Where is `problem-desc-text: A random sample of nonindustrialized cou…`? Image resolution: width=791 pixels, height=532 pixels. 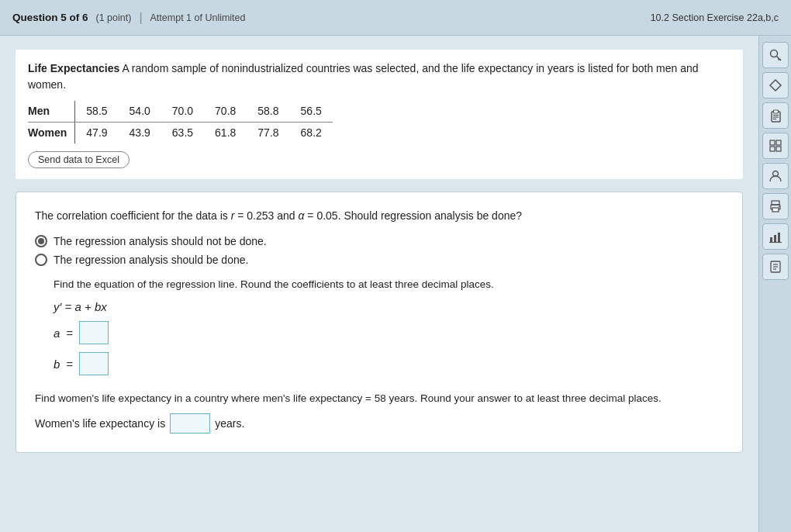
problem-desc-text: A random sample of nonindustrialized cou… is located at coordinates (363, 76).